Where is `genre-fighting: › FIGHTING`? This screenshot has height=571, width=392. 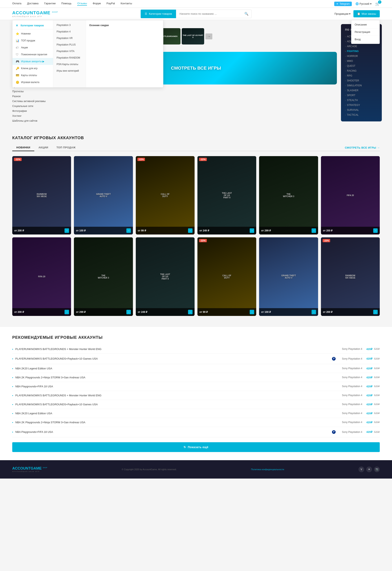 genre-fighting: › FIGHTING is located at coordinates (361, 51).